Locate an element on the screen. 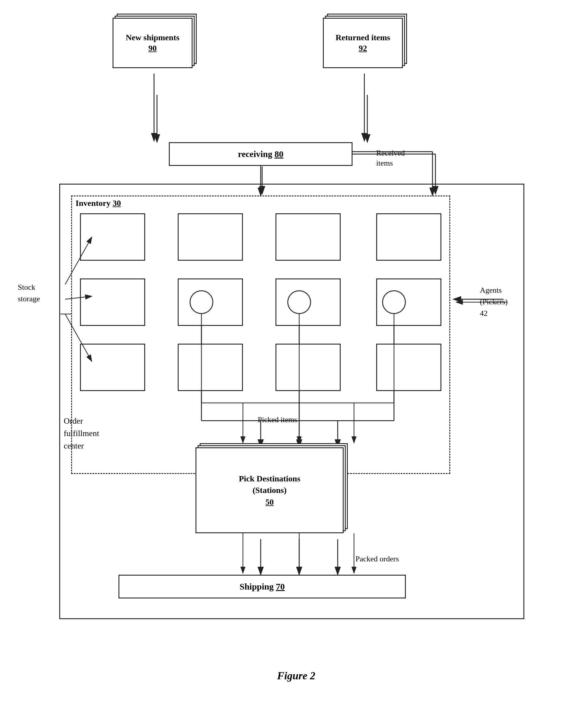  storage-cell-r1c4 is located at coordinates (409, 237).